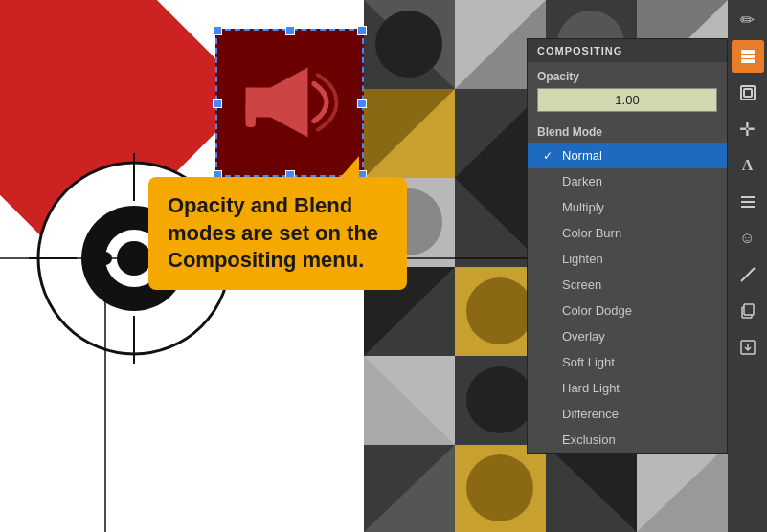 This screenshot has width=767, height=532. What do you see at coordinates (550, 156) in the screenshot?
I see `checkmark-icon: ✓` at bounding box center [550, 156].